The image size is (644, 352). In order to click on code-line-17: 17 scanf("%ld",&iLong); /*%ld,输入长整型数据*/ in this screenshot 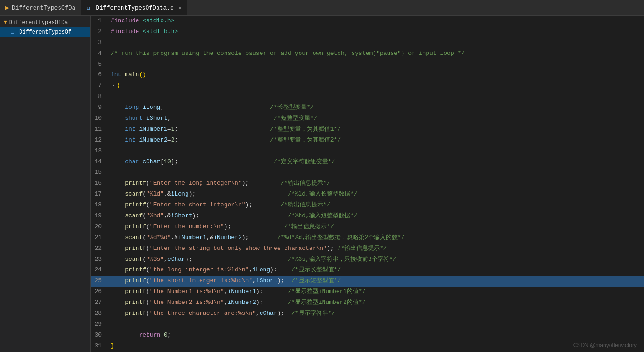, I will do `click(368, 195)`.